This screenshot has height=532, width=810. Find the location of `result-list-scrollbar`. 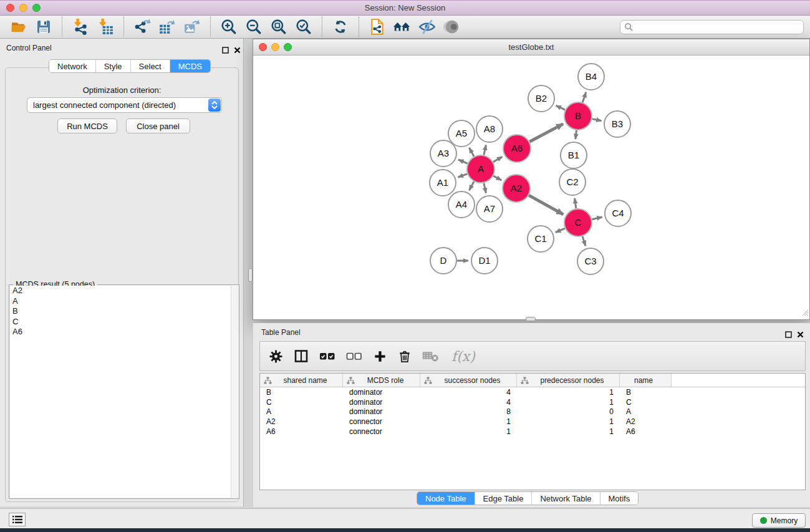

result-list-scrollbar is located at coordinates (234, 392).